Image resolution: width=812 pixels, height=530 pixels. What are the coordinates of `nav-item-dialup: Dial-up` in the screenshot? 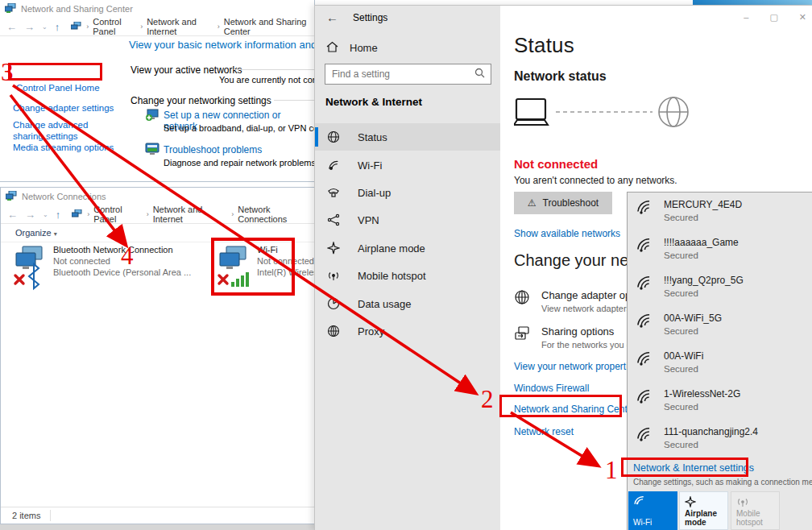 It's located at (408, 193).